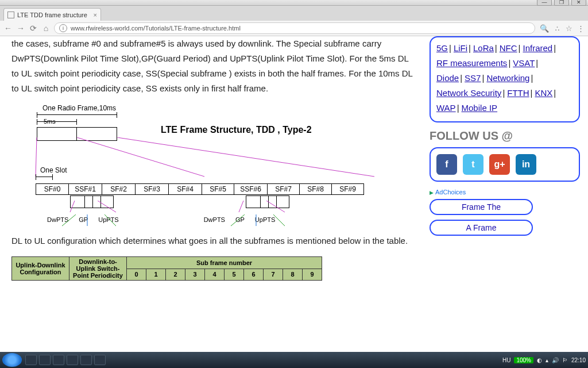 Image resolution: width=588 pixels, height=368 pixels. I want to click on table-header: 0, so click(137, 275).